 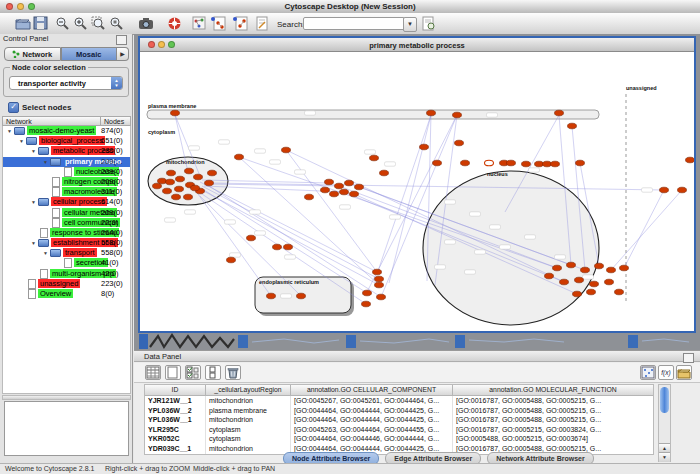 What do you see at coordinates (176, 420) in the screenshot?
I see `cell-id: YPL036W__1` at bounding box center [176, 420].